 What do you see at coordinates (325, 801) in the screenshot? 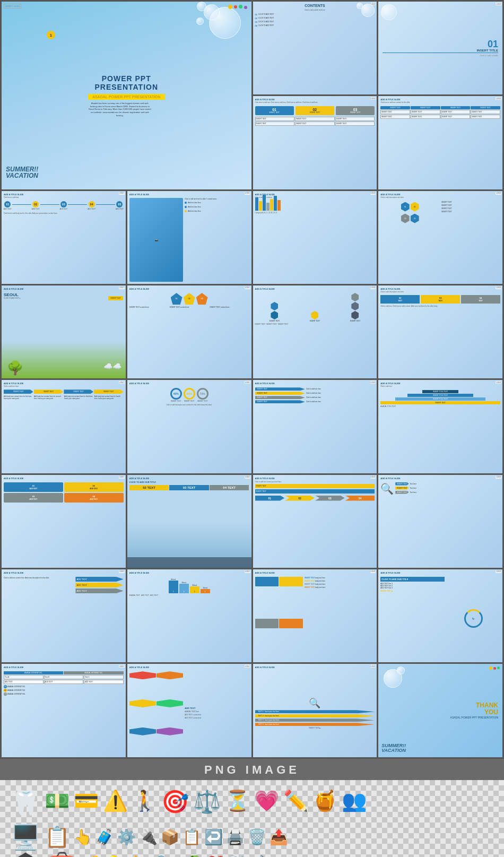
I see `jar-icon: 🍯` at bounding box center [325, 801].